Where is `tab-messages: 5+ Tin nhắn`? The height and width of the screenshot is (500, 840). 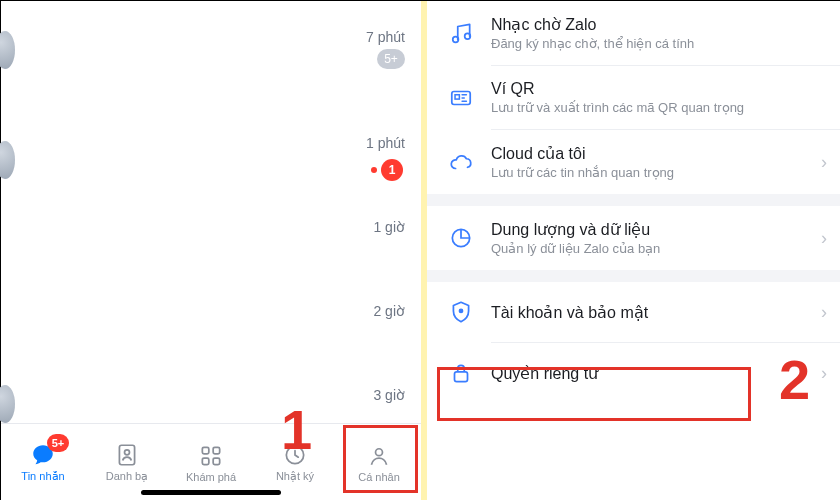 tab-messages: 5+ Tin nhắn is located at coordinates (43, 462).